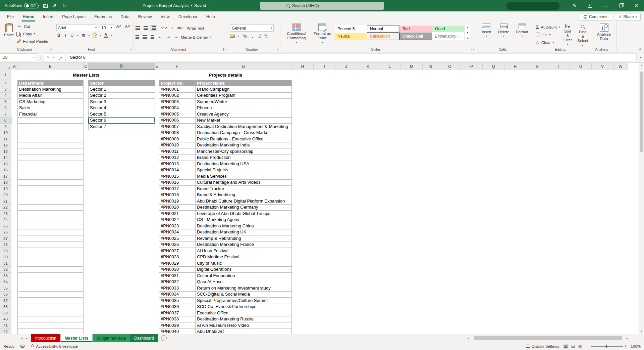 The width and height of the screenshot is (644, 350). I want to click on cell-D27, so click(121, 238).